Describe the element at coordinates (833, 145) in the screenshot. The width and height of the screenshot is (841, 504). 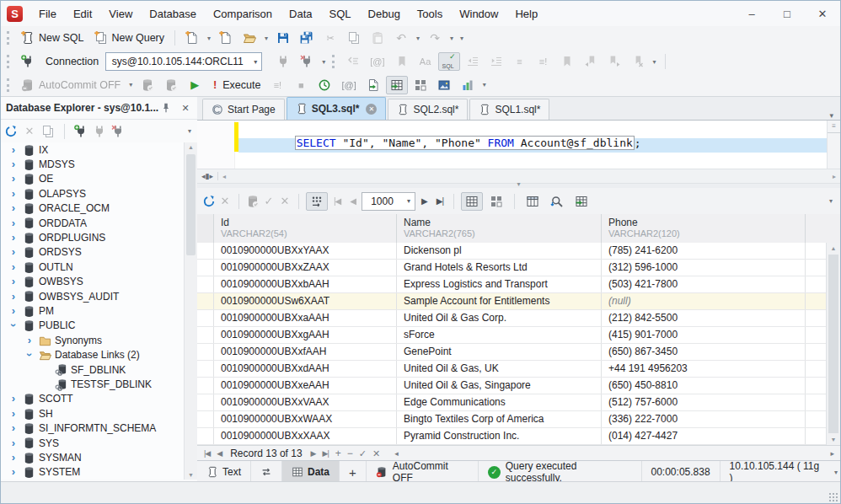
I see `editor-vertical-scrollbar: ≡` at that location.